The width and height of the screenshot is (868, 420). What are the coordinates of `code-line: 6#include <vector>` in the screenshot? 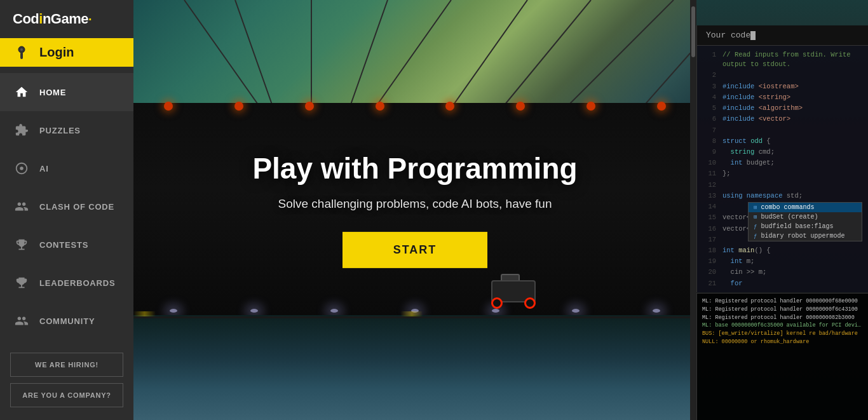 It's located at (783, 119).